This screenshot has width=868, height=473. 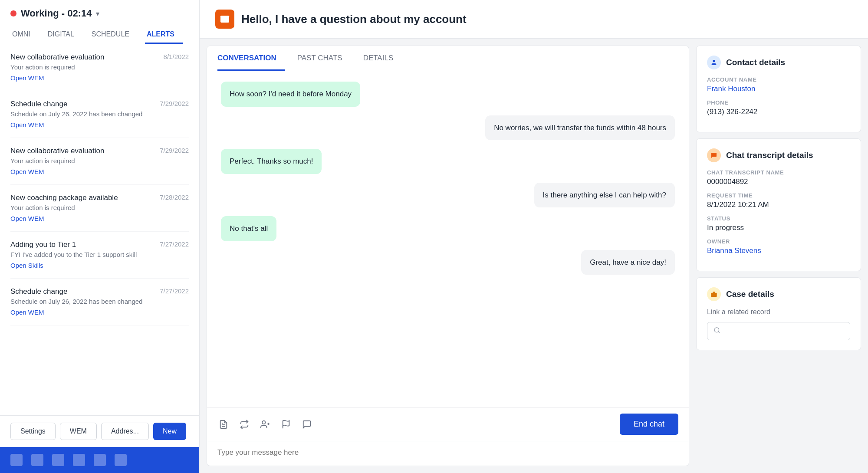 What do you see at coordinates (100, 161) in the screenshot?
I see `list-item: New collaborative evaluation 7/29/2022 Y…` at bounding box center [100, 161].